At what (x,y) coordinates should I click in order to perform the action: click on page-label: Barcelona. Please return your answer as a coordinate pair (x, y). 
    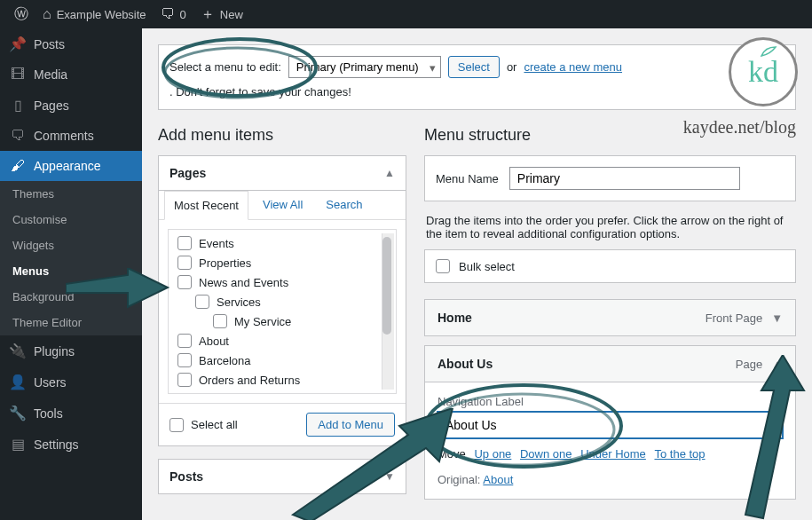
    Looking at the image, I should click on (225, 360).